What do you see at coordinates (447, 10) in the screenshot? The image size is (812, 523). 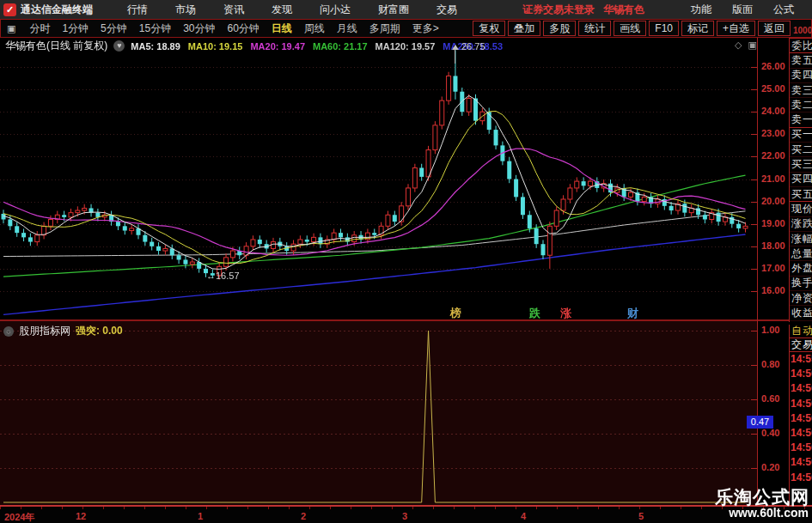 I see `menu-item-交易: 交易` at bounding box center [447, 10].